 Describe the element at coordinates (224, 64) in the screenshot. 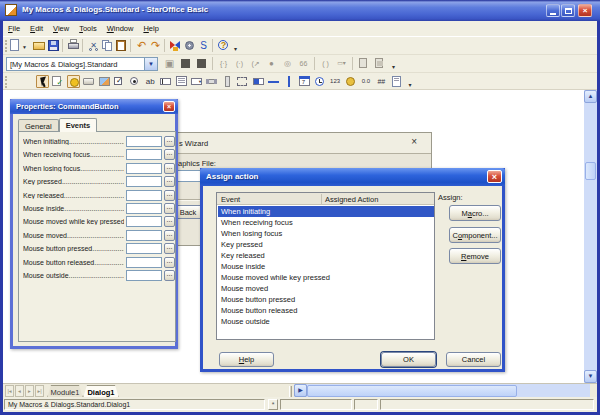

I see `step-into-icon: {·}` at that location.